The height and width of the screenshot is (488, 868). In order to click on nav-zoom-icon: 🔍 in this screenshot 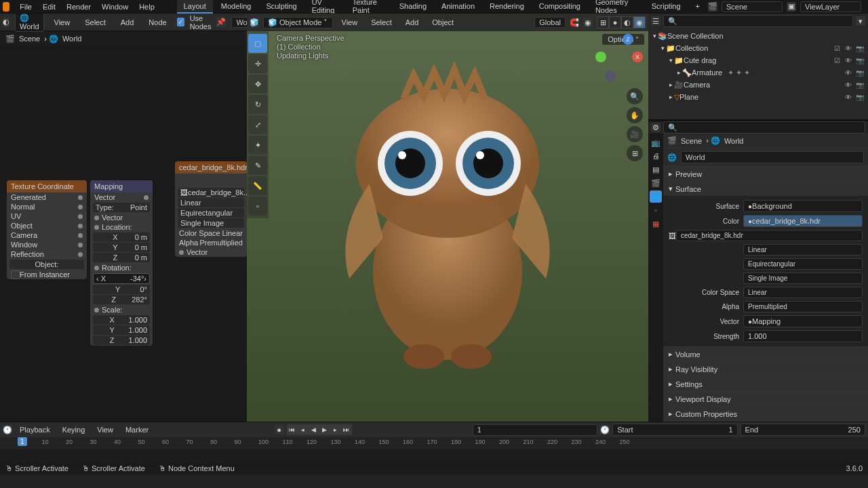, I will do `click(635, 96)`.